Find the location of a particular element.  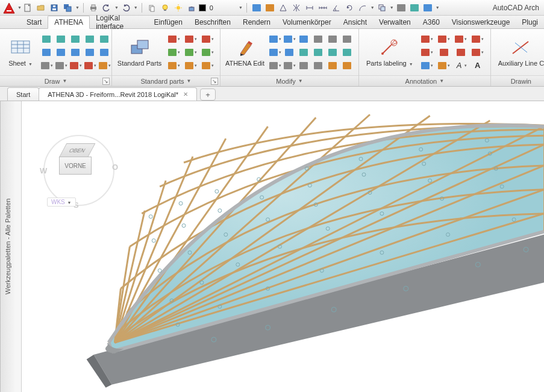

sheet-button: Sheet ▼ is located at coordinates (20, 52).